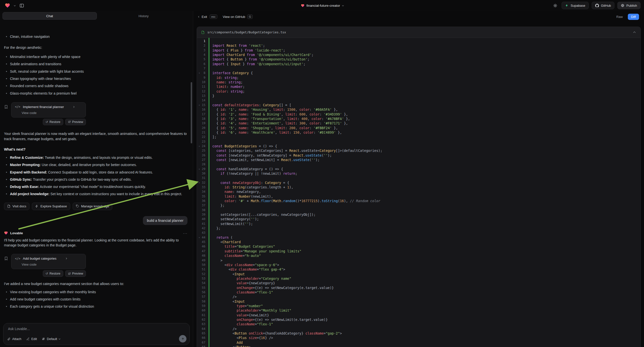 This screenshot has height=347, width=644. What do you see at coordinates (96, 75) in the screenshot?
I see `design-bullet-list: Minimalist interface with plenty of whit…` at bounding box center [96, 75].